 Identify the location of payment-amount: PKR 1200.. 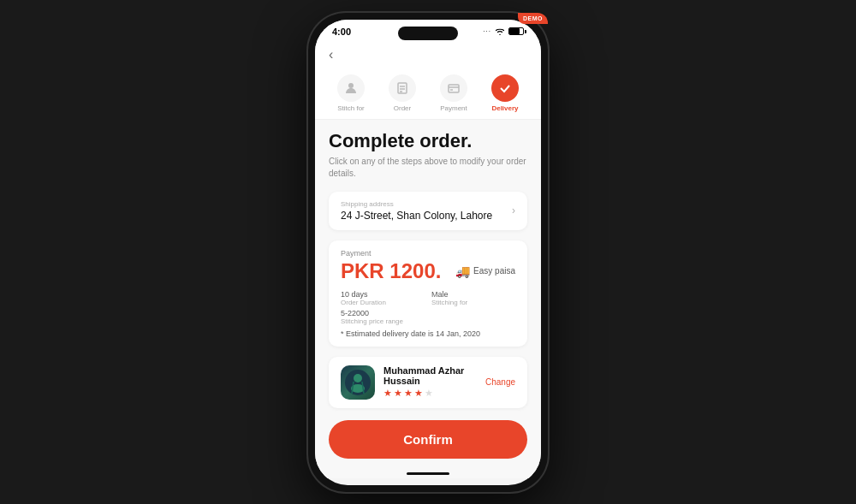
(390, 271).